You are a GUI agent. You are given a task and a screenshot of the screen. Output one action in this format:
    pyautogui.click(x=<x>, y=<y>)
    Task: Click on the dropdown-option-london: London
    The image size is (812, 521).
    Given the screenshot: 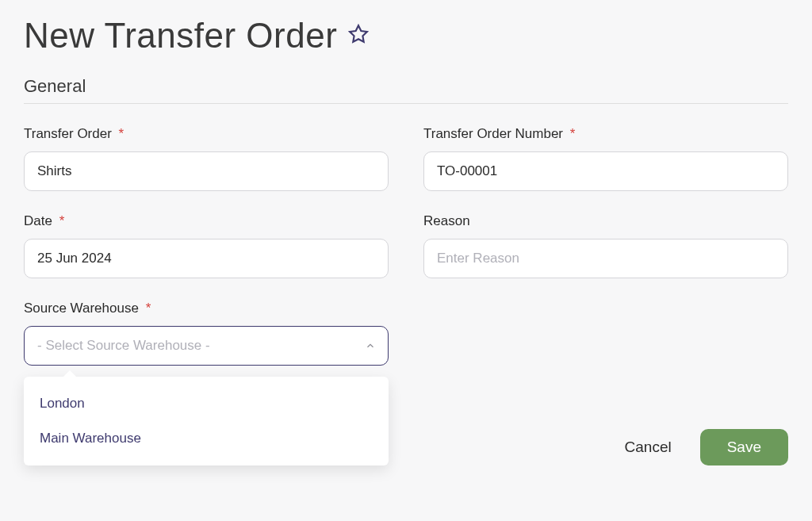 What is the action you would take?
    pyautogui.click(x=206, y=404)
    